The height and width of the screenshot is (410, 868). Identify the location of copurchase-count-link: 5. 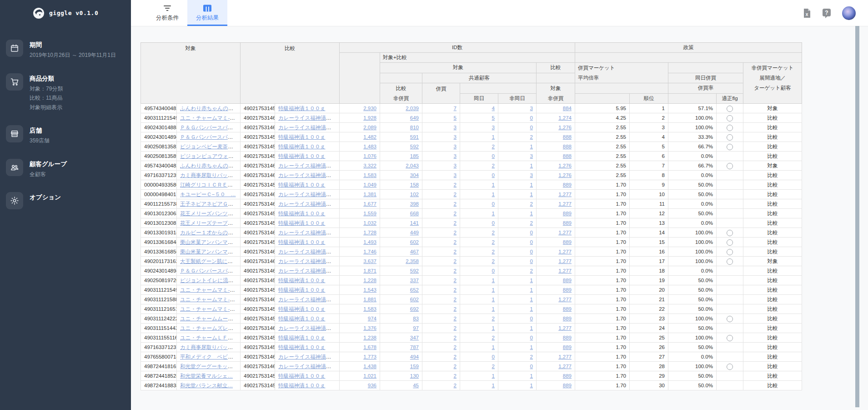
(455, 118).